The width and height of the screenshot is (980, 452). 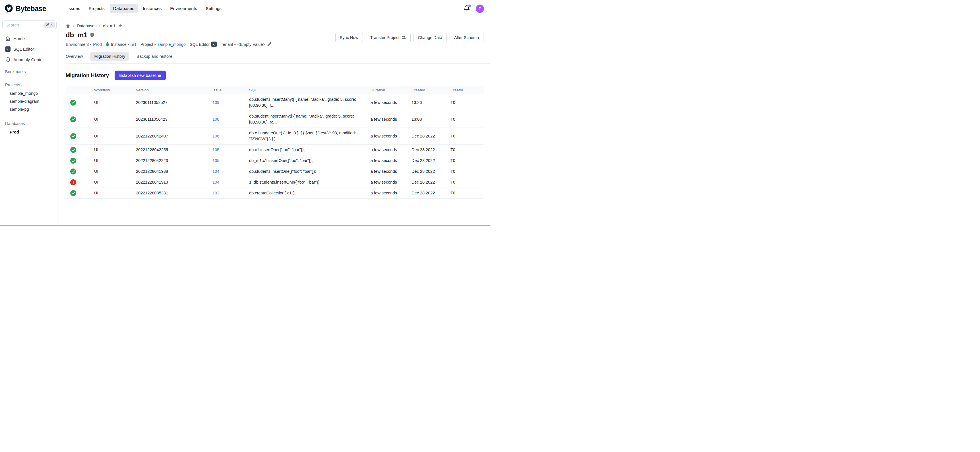 I want to click on sidebar-item-anomaly-center: Anomaly Center, so click(x=30, y=59).